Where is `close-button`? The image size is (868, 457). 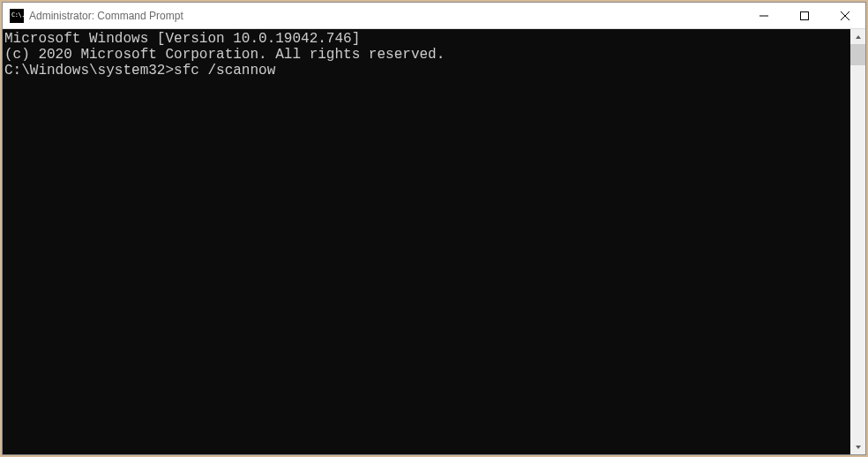
close-button is located at coordinates (845, 16).